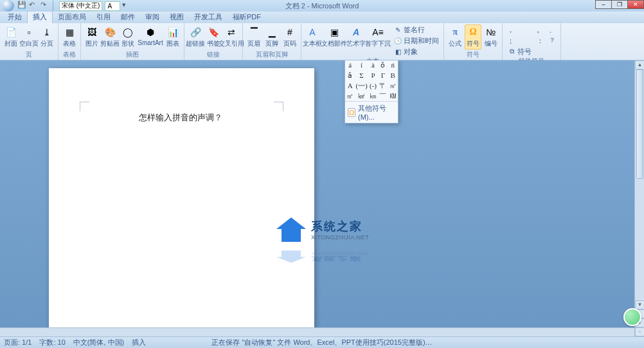  Describe the element at coordinates (620, 5) in the screenshot. I see `maximize-button: ❐` at that location.